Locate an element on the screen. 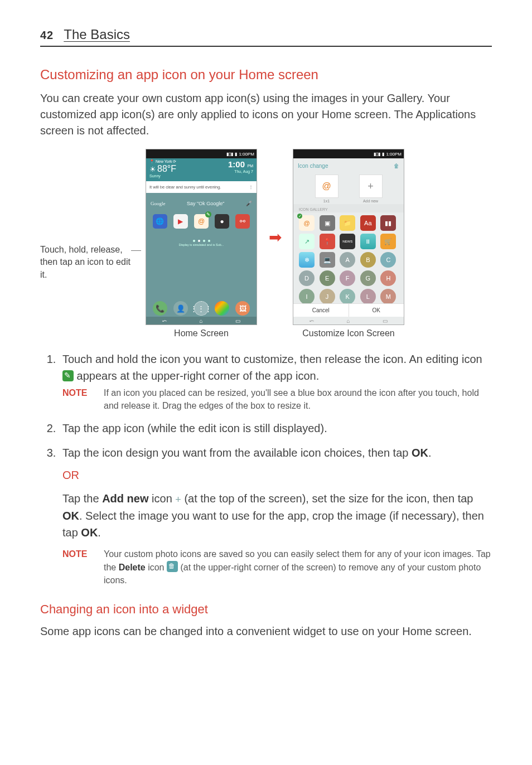 Image resolution: width=532 pixels, height=765 pixels. caption-home-screen: Home Screen is located at coordinates (201, 333).